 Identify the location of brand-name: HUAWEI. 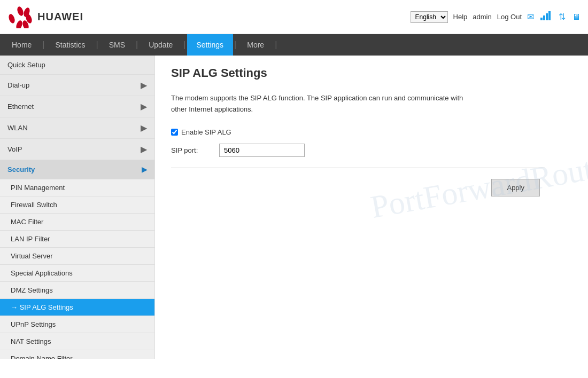
(60, 17).